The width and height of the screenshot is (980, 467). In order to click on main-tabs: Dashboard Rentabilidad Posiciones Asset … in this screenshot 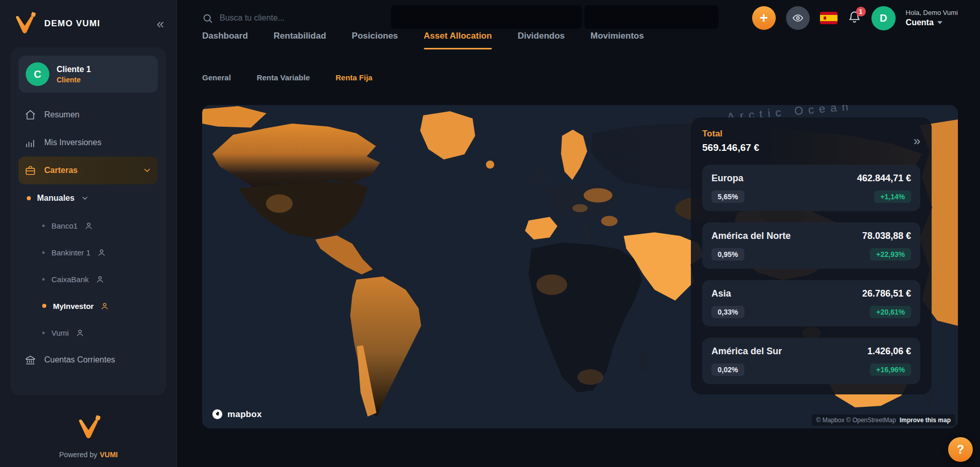, I will do `click(423, 40)`.